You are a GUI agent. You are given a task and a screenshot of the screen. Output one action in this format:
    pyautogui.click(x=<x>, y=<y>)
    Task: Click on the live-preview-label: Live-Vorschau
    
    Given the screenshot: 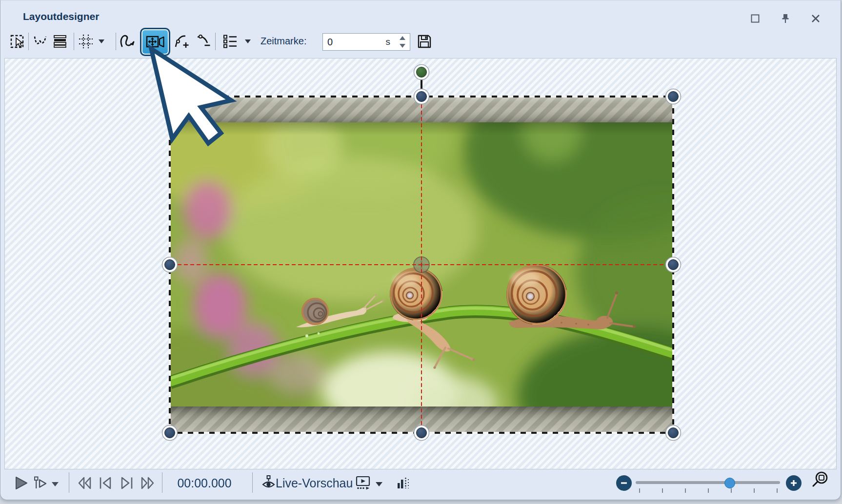 What is the action you would take?
    pyautogui.click(x=314, y=484)
    